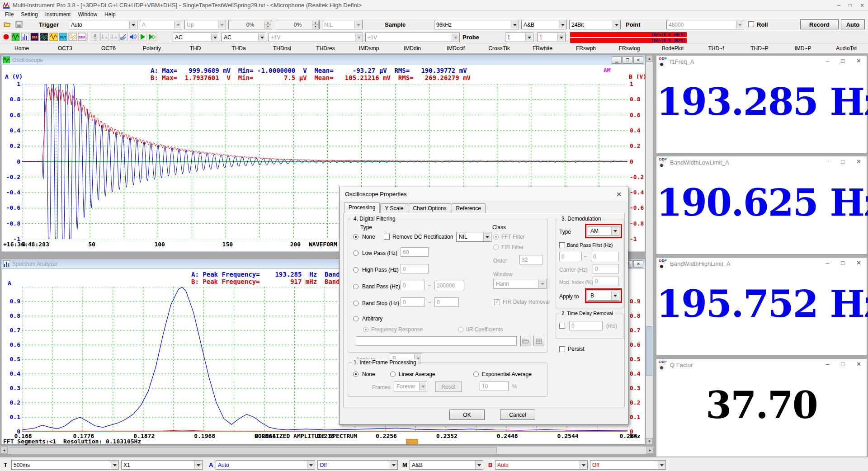  Describe the element at coordinates (716, 48) in the screenshot. I see `panel-tab-thd~f: THD~f` at that location.